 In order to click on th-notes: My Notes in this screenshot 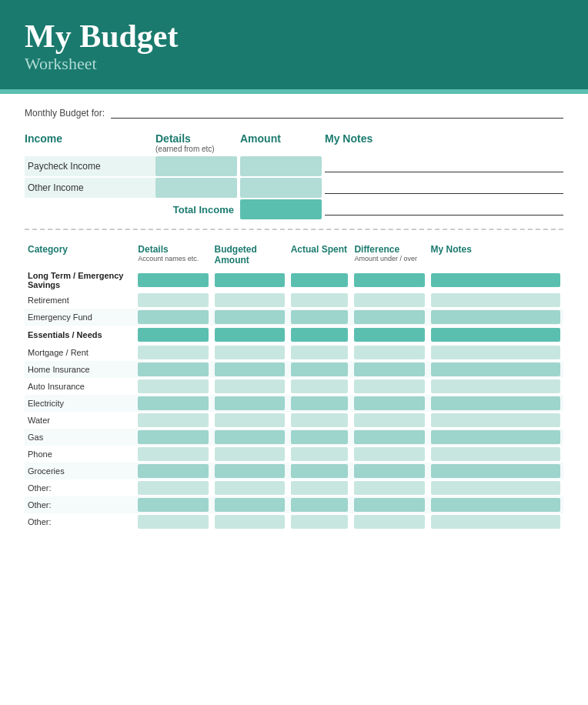, I will do `click(496, 256)`.